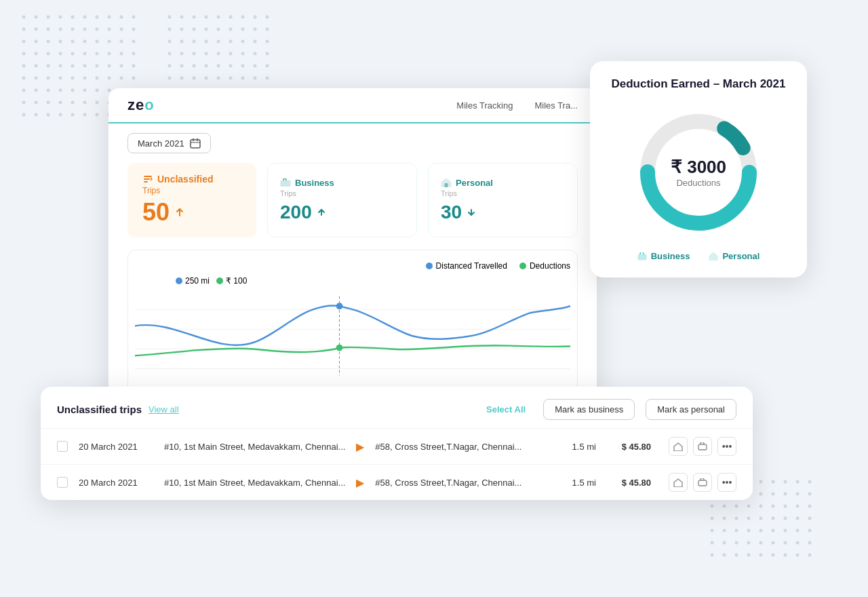 The width and height of the screenshot is (868, 597). What do you see at coordinates (353, 106) in the screenshot?
I see `navbar: zeo Miles Tracking Miles Tra...` at bounding box center [353, 106].